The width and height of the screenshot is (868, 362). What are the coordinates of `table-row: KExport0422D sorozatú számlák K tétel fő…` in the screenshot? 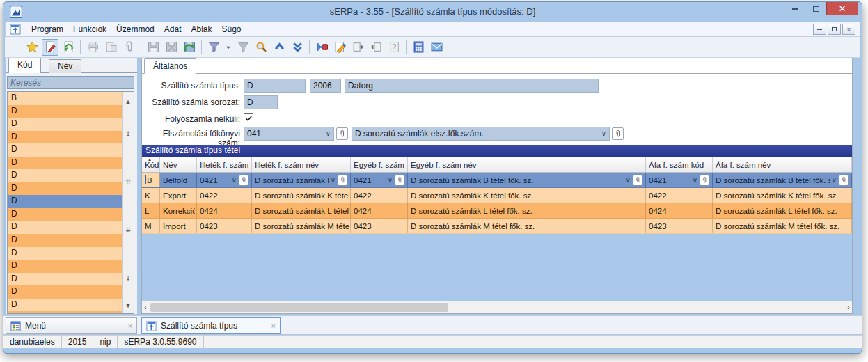 It's located at (497, 196).